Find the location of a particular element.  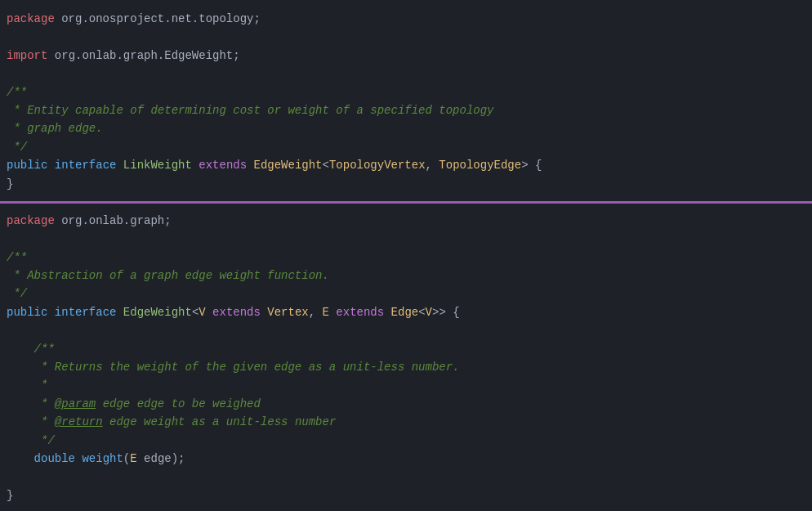

code-content: * Entity capable of determining cost or … is located at coordinates (406, 110).